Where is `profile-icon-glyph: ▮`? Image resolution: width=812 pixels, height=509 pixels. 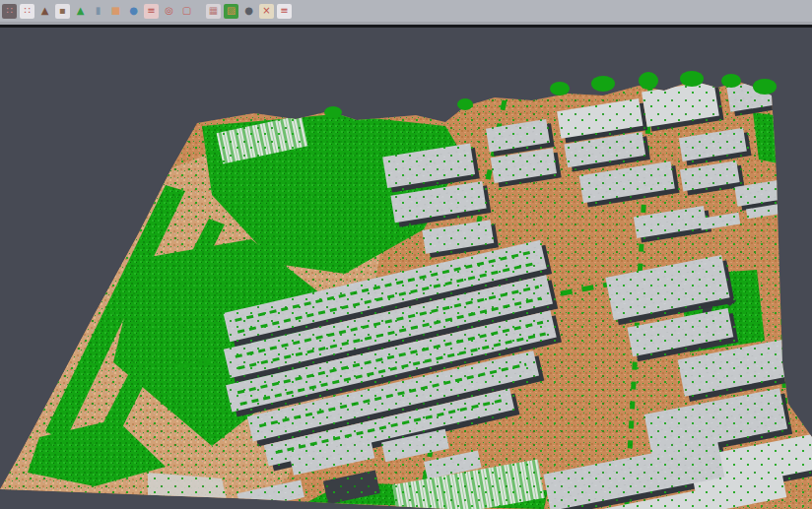 profile-icon-glyph: ▮ is located at coordinates (99, 12).